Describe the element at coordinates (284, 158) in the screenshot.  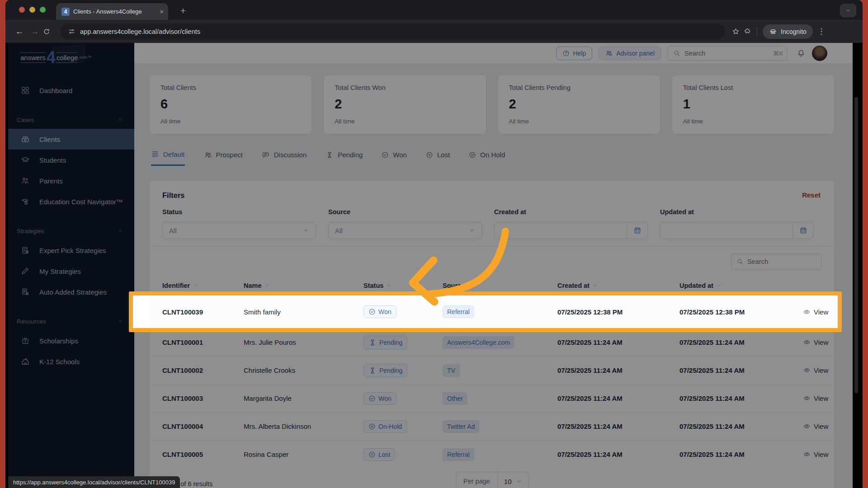
I see `tab-discussion: Discussion` at that location.